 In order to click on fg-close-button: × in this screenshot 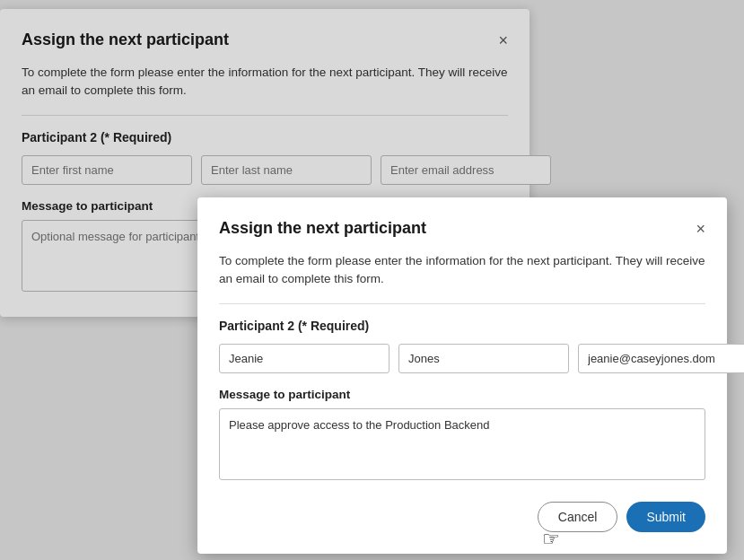, I will do `click(700, 229)`.